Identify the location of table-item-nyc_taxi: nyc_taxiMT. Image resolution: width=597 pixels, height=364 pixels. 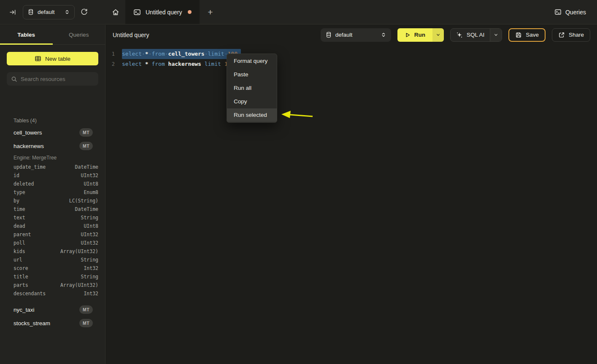
(52, 310).